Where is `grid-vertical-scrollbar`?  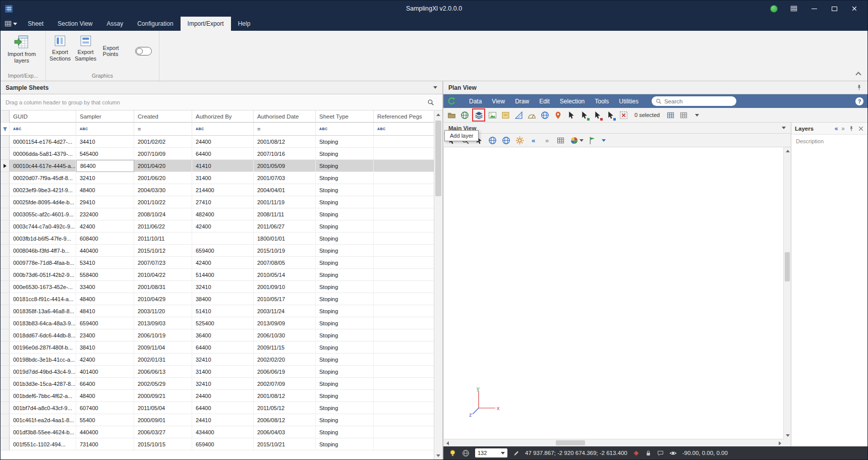
grid-vertical-scrollbar is located at coordinates (438, 285).